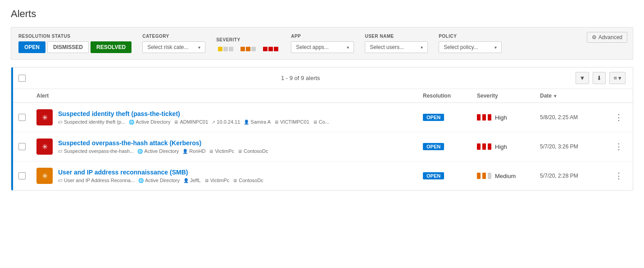 The image size is (644, 268). Describe the element at coordinates (68, 47) in the screenshot. I see `status-dismissed-button: DISMISSED` at that location.